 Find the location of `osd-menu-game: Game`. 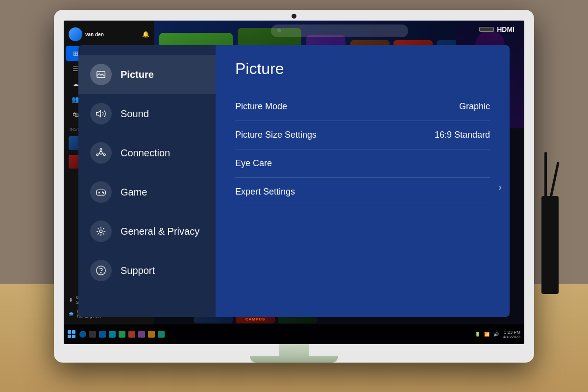

osd-menu-game: Game is located at coordinates (147, 192).